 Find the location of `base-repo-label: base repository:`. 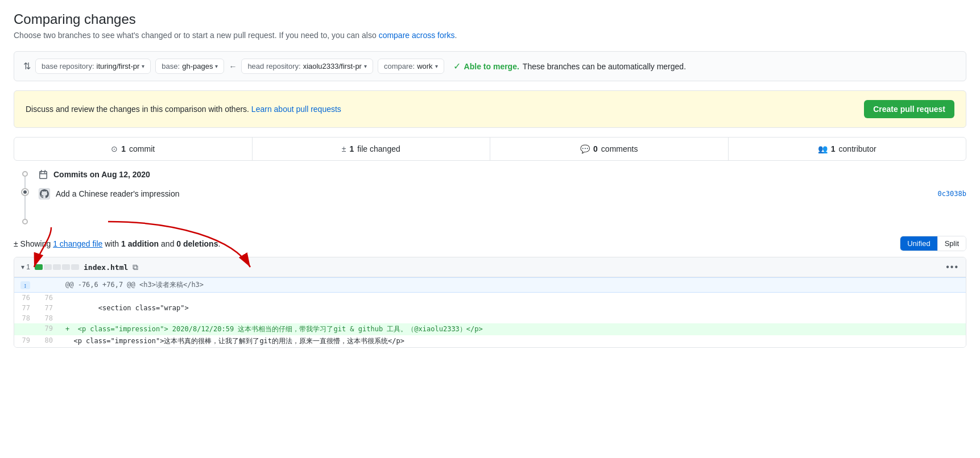

base-repo-label: base repository: is located at coordinates (68, 66).